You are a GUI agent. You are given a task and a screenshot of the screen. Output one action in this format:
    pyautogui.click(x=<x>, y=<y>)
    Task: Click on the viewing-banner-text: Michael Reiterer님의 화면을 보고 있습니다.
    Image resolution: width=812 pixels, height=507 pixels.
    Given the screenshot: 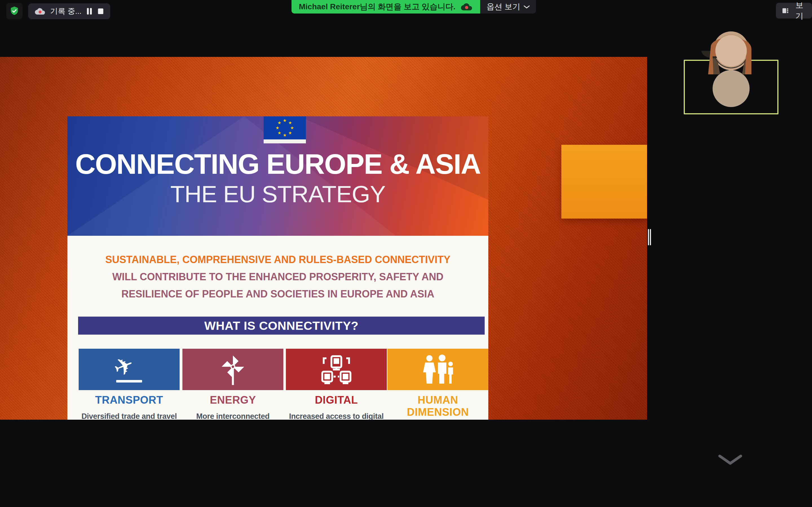 What is the action you would take?
    pyautogui.click(x=377, y=7)
    